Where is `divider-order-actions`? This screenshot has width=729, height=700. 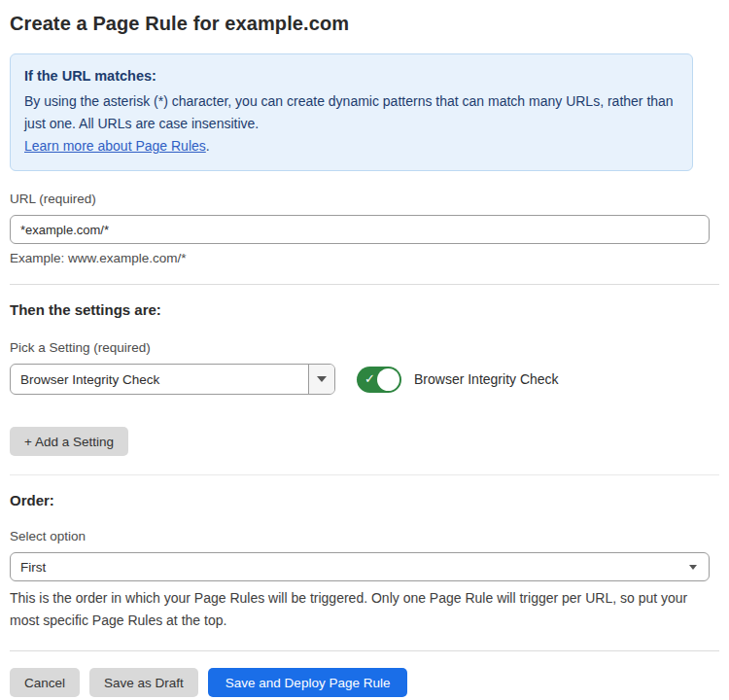 divider-order-actions is located at coordinates (364, 651).